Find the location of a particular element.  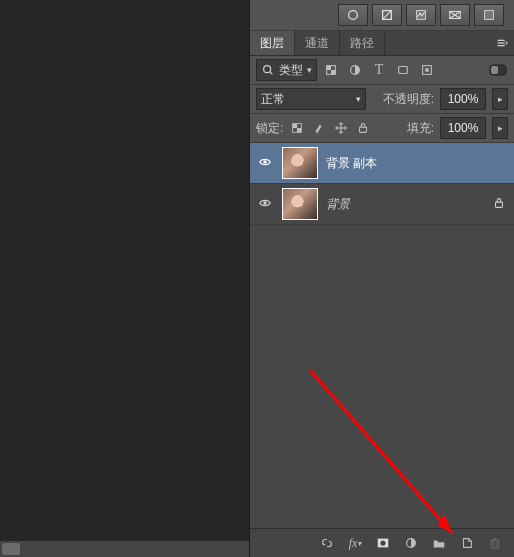

tab-layers-label: 图层 is located at coordinates (272, 44).